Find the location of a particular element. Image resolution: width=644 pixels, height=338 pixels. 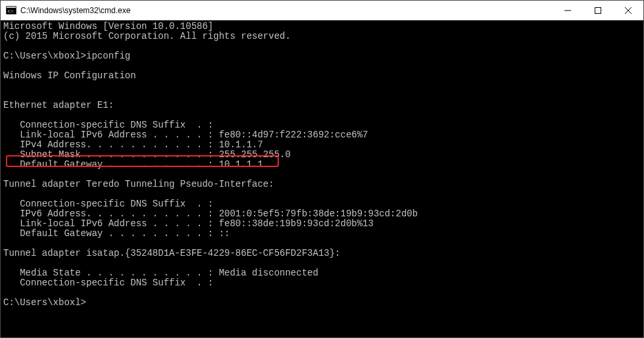

svg-text: C:\ is located at coordinates (11, 11).